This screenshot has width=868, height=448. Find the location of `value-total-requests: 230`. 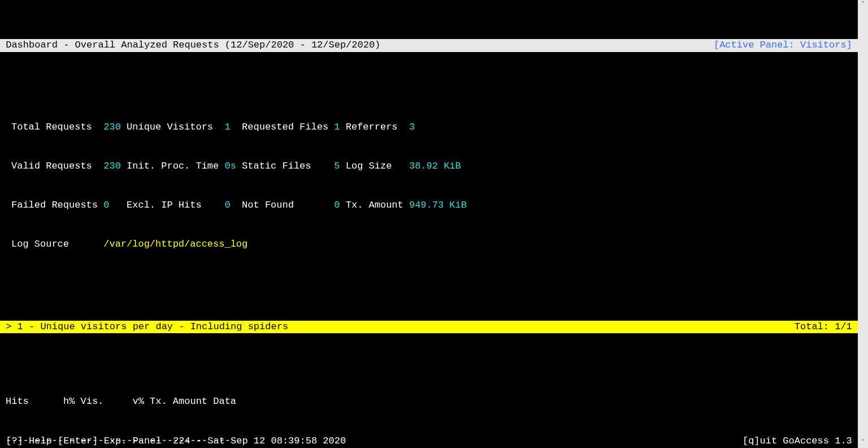

value-total-requests: 230 is located at coordinates (112, 127).